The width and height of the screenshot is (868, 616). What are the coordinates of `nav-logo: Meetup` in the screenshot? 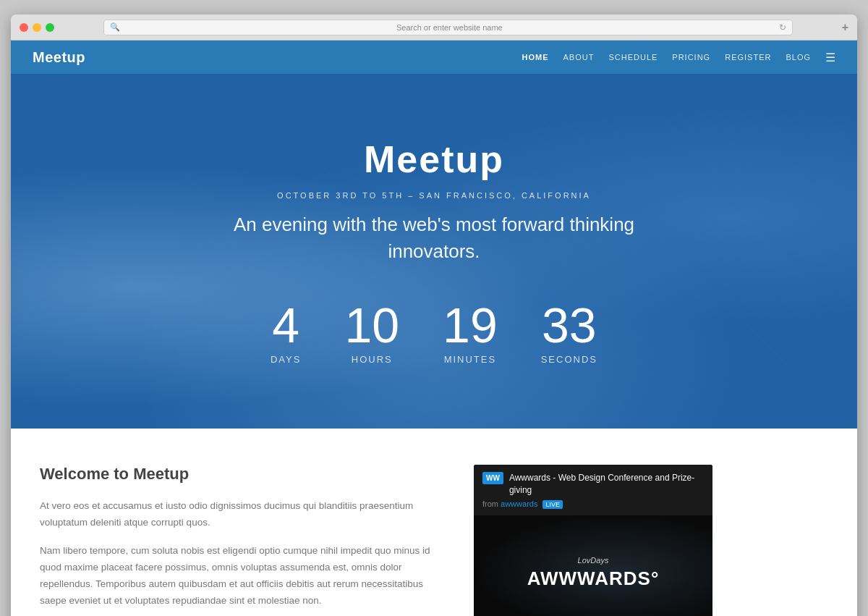 It's located at (59, 58).